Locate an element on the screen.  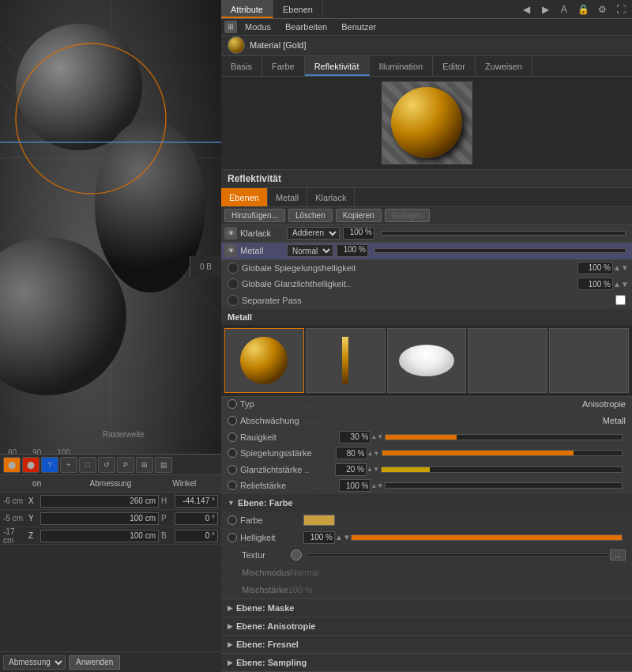
ebene-farbe-header: ▼ Ebene: Farbe is located at coordinates (427, 503).